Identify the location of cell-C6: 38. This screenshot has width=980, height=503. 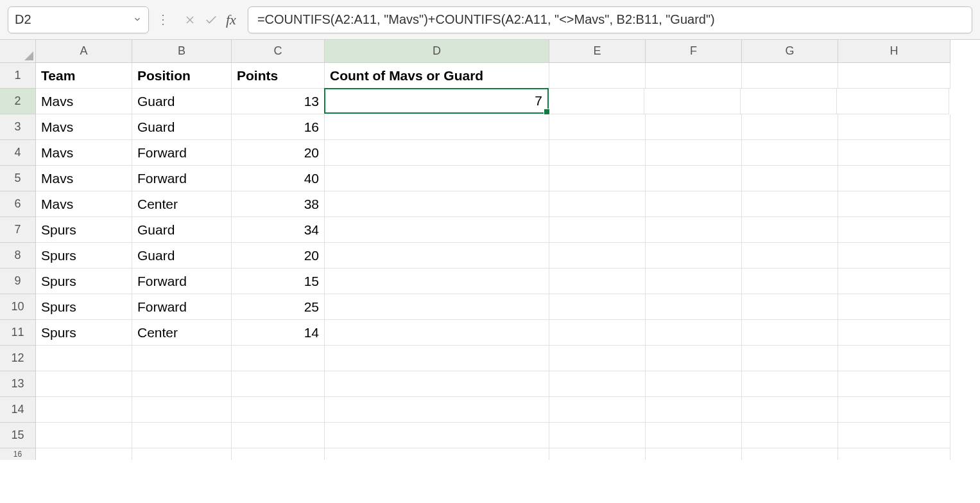
(279, 204).